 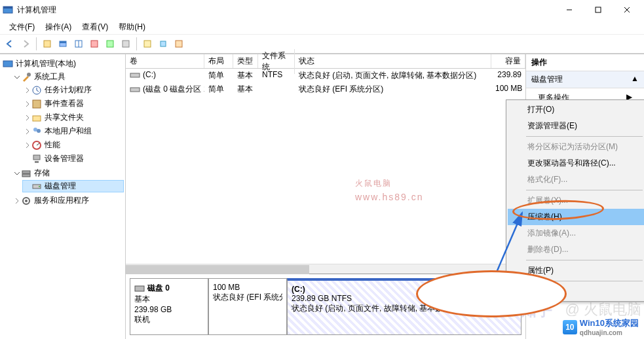 I want to click on tree-systools-label: 系统工具, so click(x=50, y=77).